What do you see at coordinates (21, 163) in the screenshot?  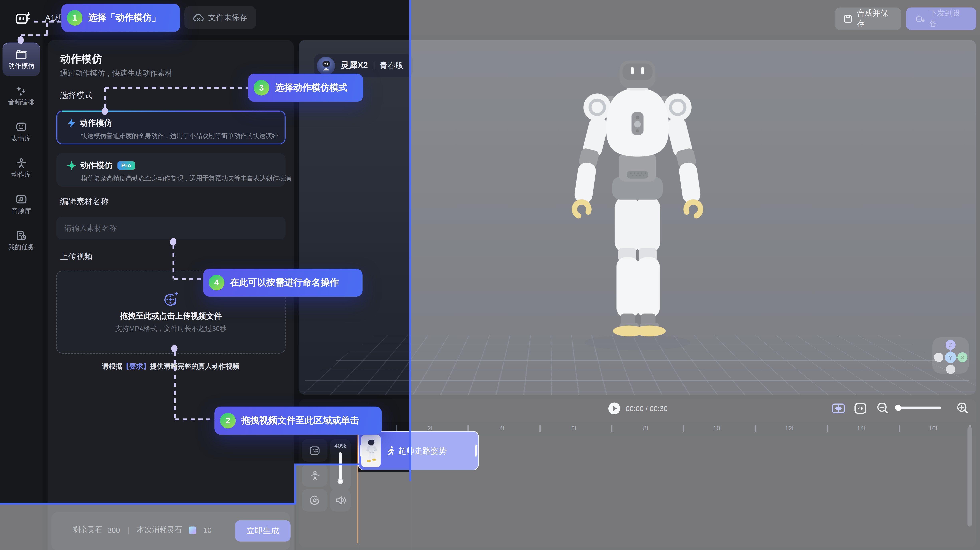 I see `person-icon` at bounding box center [21, 163].